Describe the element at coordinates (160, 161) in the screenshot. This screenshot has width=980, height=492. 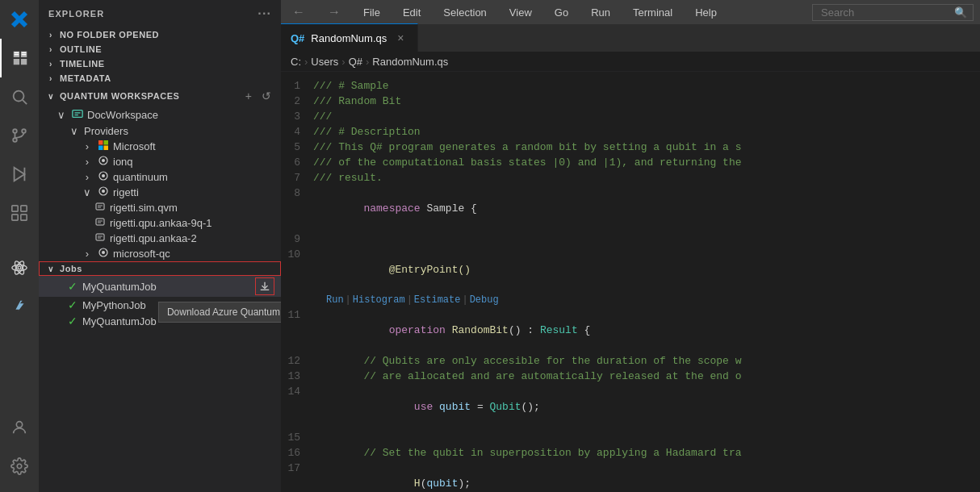
I see `provider-ionq: › ionq` at that location.